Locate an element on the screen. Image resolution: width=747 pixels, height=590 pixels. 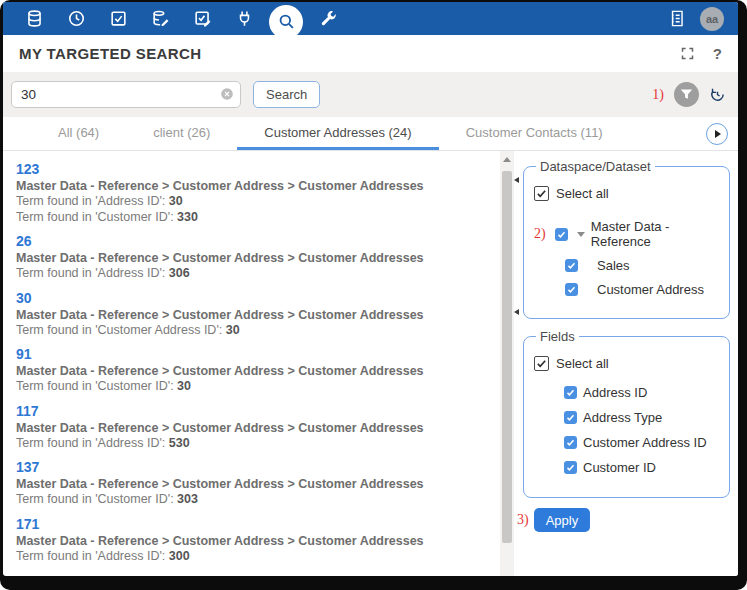
scroll-up-button is located at coordinates (507, 159).